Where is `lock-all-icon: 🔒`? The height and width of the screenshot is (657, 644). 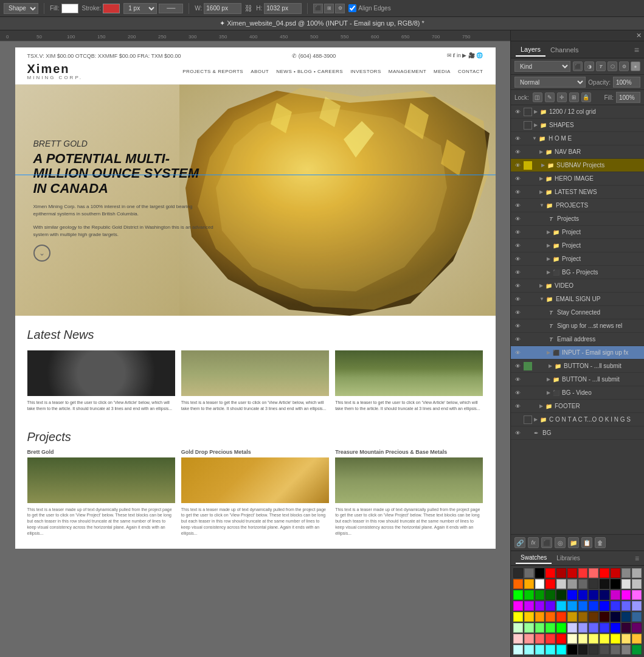
lock-all-icon: 🔒 is located at coordinates (586, 97).